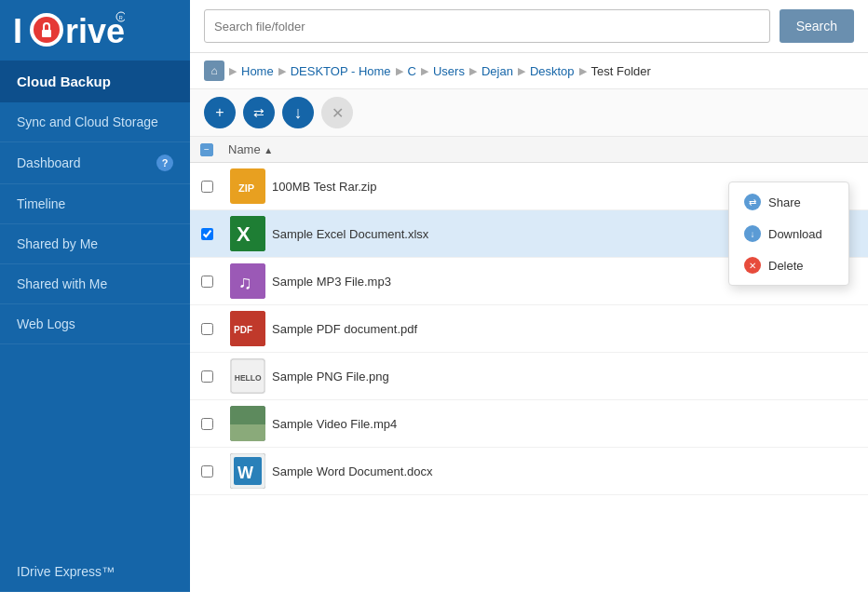 This screenshot has height=592, width=868. Describe the element at coordinates (248, 186) in the screenshot. I see `zip-icon: ZIP` at that location.